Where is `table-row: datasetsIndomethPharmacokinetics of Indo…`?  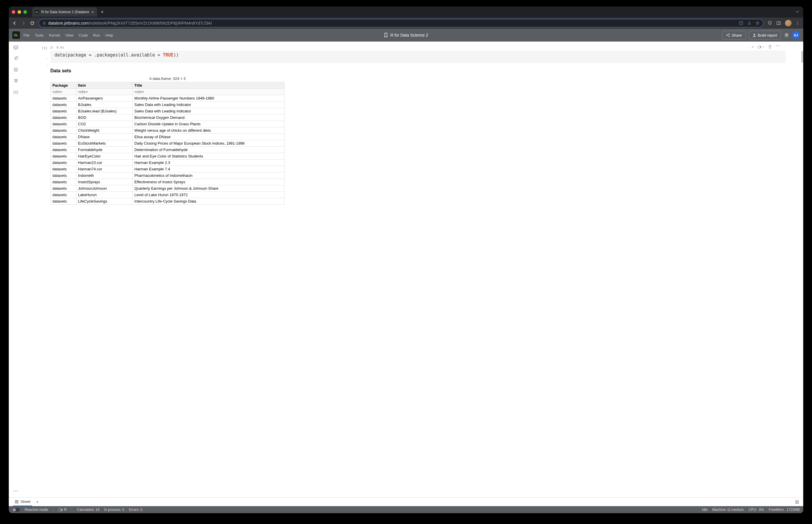 table-row: datasetsIndomethPharmacokinetics of Indo… is located at coordinates (167, 176).